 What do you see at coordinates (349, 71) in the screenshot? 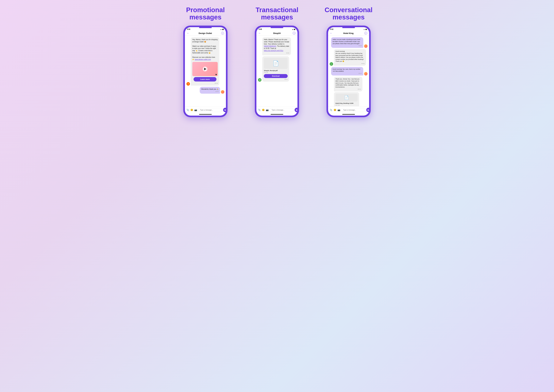
I see `chat-body-conversational: Hello! I've just made a booking at your …` at bounding box center [349, 71].